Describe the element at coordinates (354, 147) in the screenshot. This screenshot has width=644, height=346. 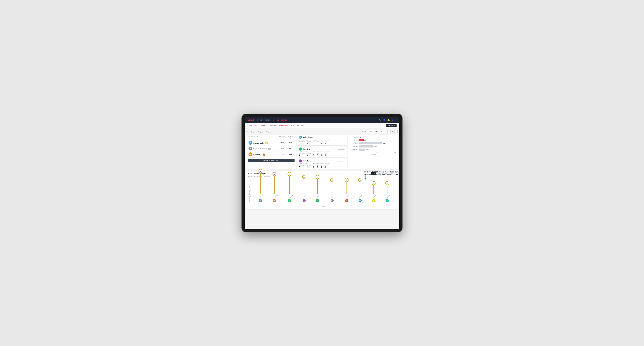
I see `bar-label: Bogeys` at that location.